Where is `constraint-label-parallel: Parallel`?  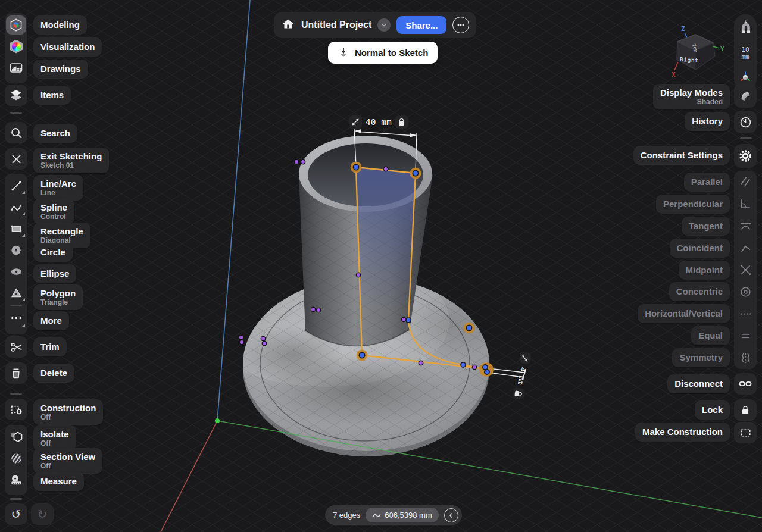 constraint-label-parallel: Parallel is located at coordinates (707, 182).